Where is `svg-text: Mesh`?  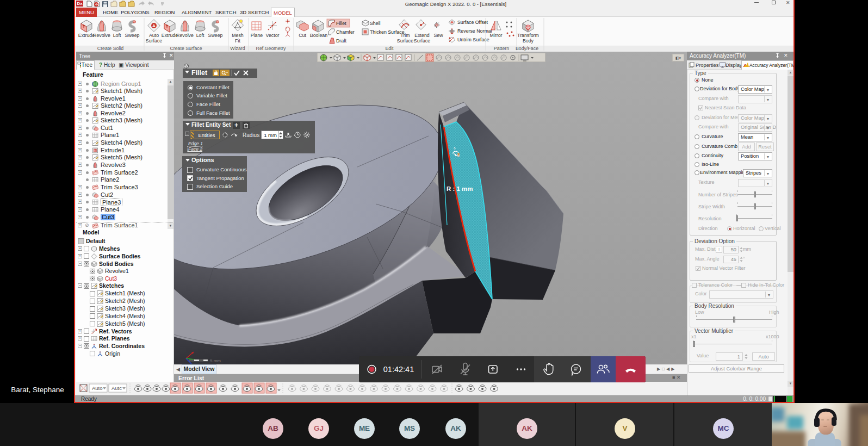
svg-text: Mesh is located at coordinates (238, 35).